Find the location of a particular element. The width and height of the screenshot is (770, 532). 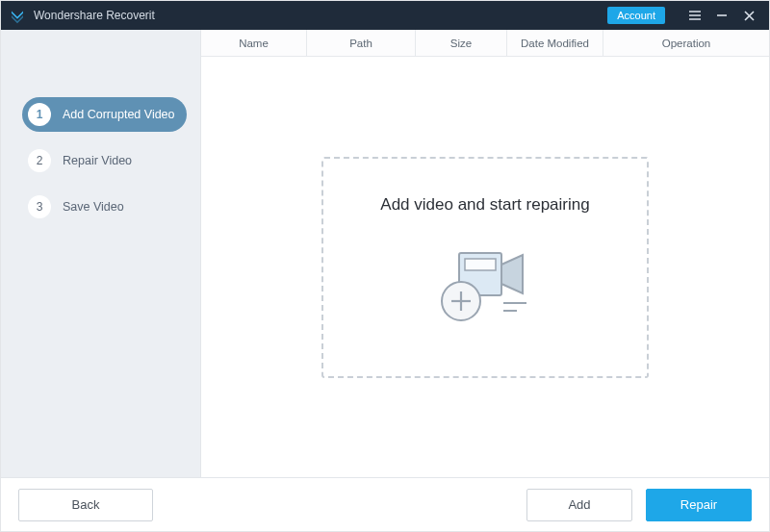

step-number: 2 is located at coordinates (39, 161).